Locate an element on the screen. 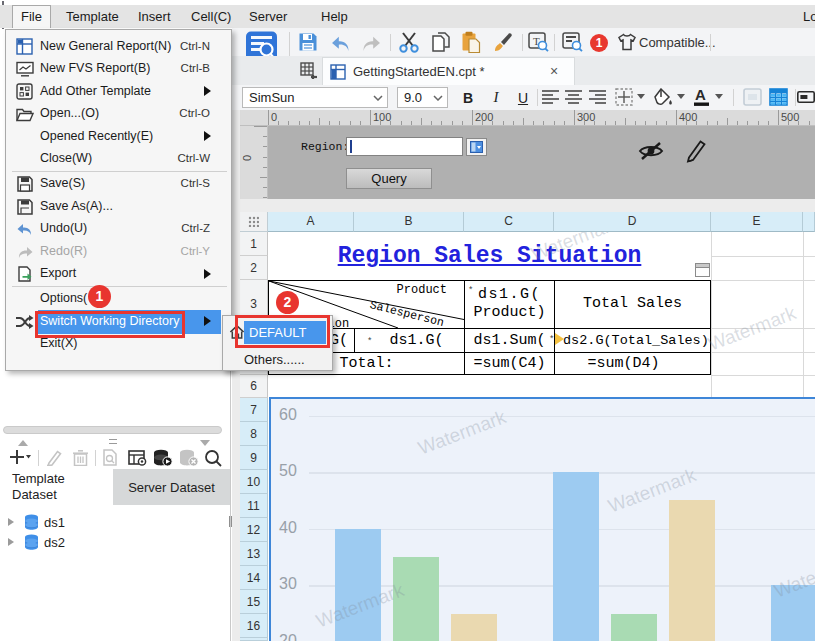 The image size is (815, 641). font-size-select: 9.0 is located at coordinates (422, 98).